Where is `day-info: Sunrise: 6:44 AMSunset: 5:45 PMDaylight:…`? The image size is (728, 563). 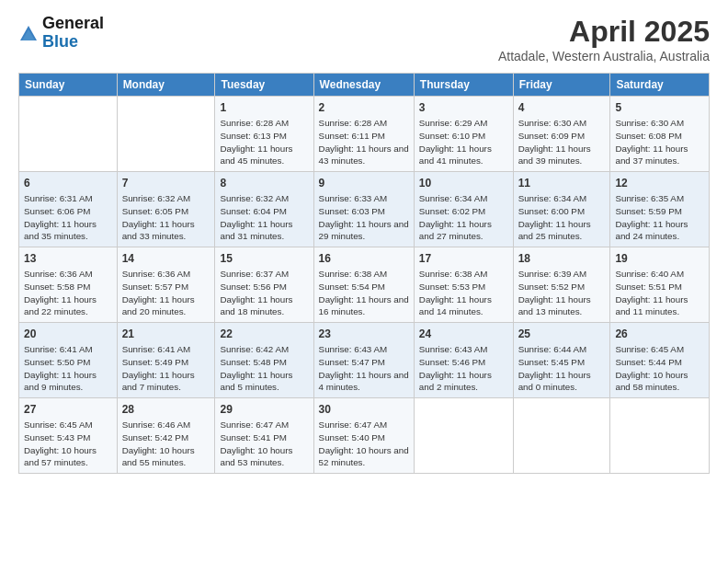
day-info: Sunrise: 6:44 AMSunset: 5:45 PMDaylight:… is located at coordinates (563, 368).